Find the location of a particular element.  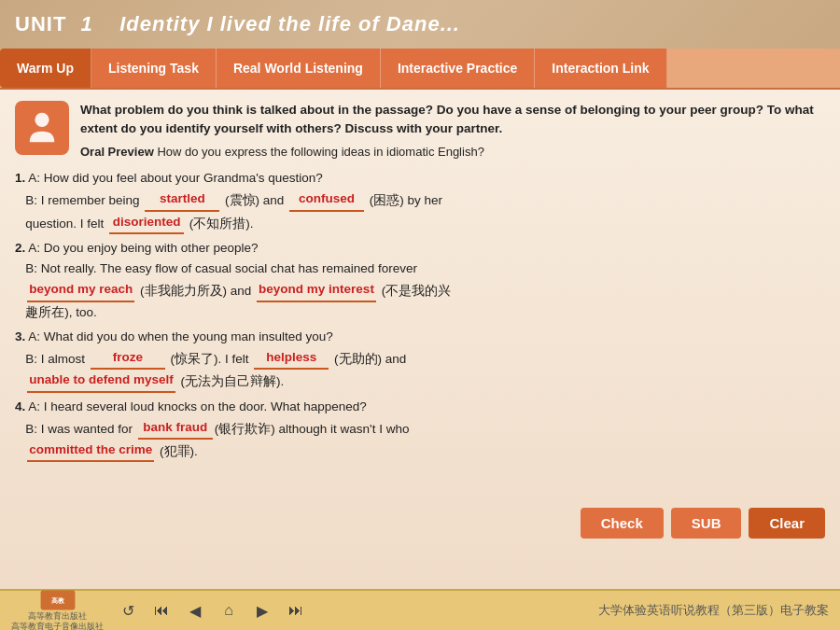

repeat-button: ↺ is located at coordinates (128, 610).